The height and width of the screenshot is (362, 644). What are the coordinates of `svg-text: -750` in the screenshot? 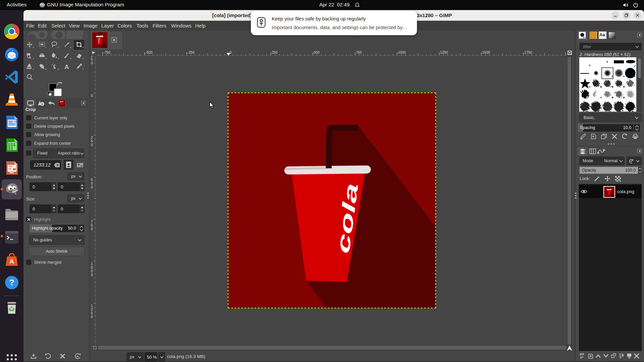 It's located at (107, 52).